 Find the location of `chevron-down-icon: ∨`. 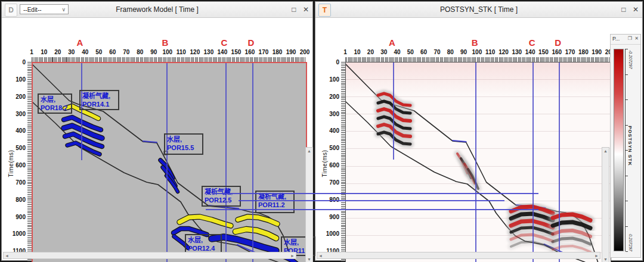

chevron-down-icon: ∨ is located at coordinates (63, 10).